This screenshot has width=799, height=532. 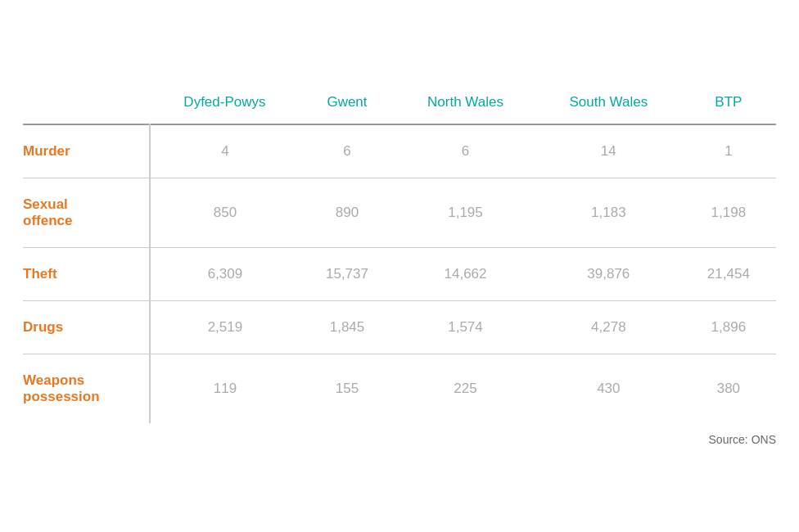 What do you see at coordinates (729, 151) in the screenshot?
I see `cell-row0-col4: 1` at bounding box center [729, 151].